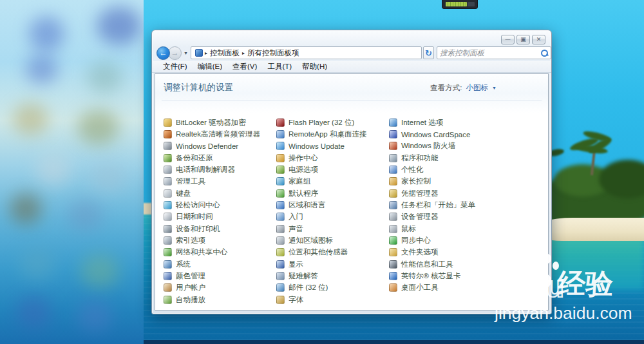  Describe the element at coordinates (445, 169) in the screenshot. I see `control-panel-item: 个性化` at that location.